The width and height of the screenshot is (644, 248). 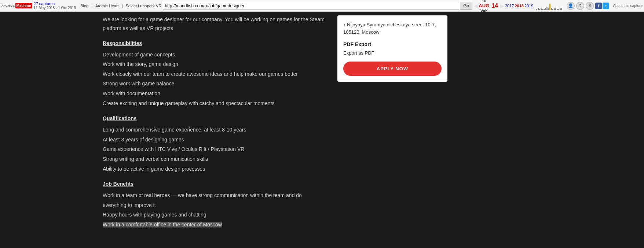 I want to click on bar4, so click(x=541, y=10).